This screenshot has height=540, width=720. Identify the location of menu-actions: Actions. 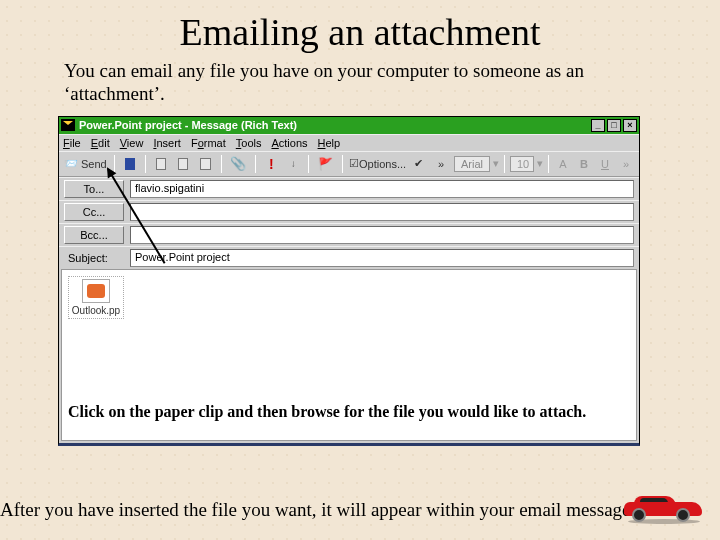
(289, 143).